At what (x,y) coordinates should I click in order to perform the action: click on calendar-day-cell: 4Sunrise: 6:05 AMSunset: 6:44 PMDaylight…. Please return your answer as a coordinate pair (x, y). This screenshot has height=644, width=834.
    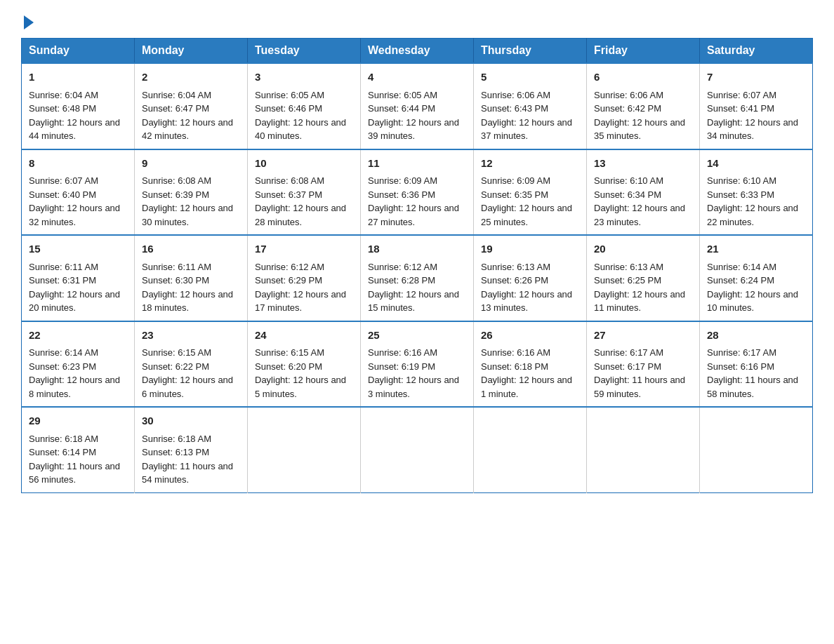
    Looking at the image, I should click on (417, 107).